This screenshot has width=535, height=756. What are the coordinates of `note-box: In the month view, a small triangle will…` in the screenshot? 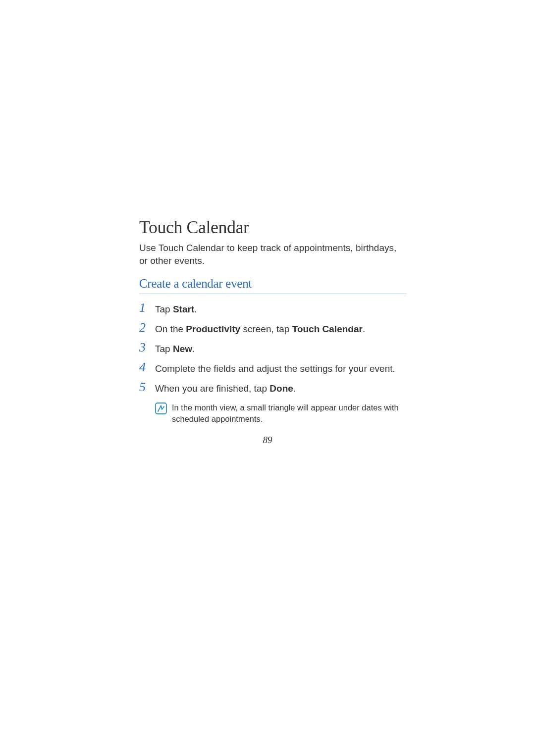 It's located at (281, 413).